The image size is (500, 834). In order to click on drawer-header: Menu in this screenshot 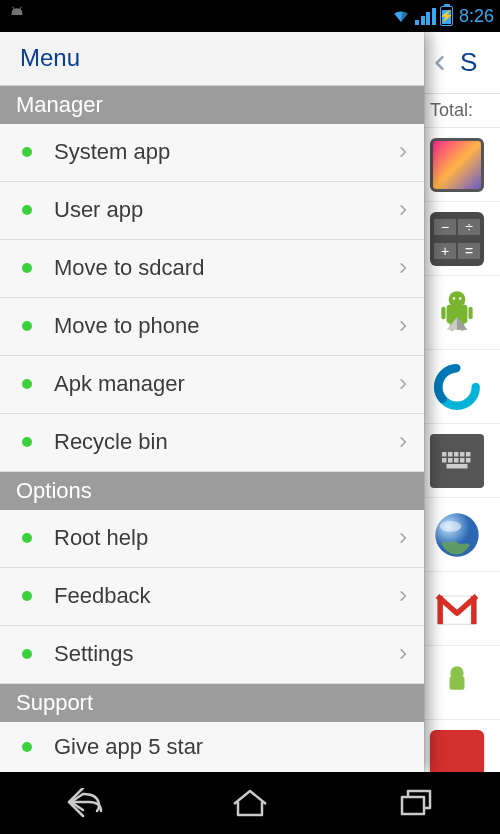, I will do `click(212, 59)`.